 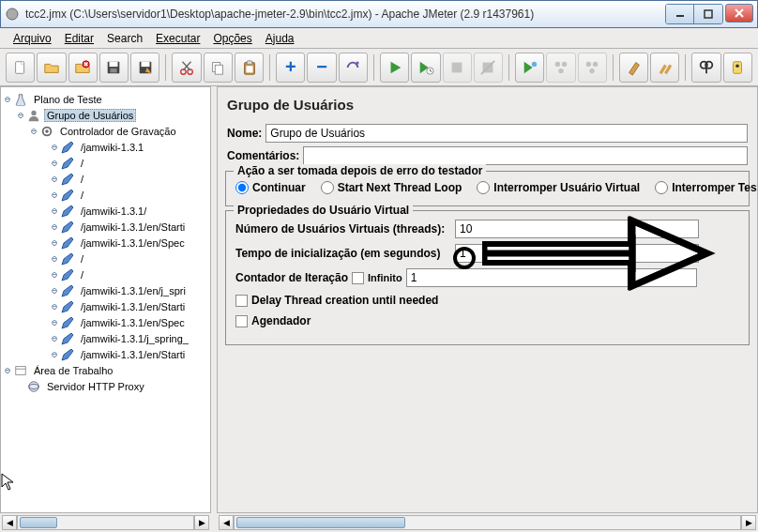 What do you see at coordinates (561, 68) in the screenshot?
I see `remote-stop-button` at bounding box center [561, 68].